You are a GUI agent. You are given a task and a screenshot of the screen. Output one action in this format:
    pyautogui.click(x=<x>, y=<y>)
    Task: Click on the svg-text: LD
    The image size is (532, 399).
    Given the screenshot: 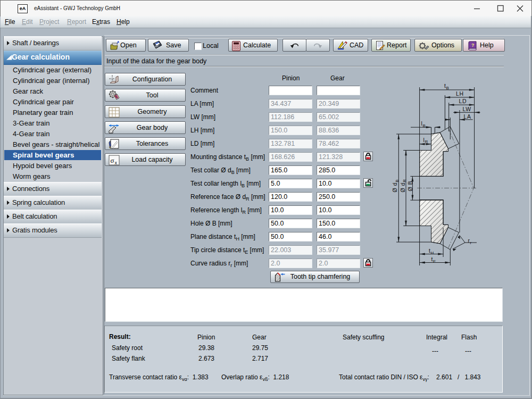 What is the action you would take?
    pyautogui.click(x=463, y=101)
    